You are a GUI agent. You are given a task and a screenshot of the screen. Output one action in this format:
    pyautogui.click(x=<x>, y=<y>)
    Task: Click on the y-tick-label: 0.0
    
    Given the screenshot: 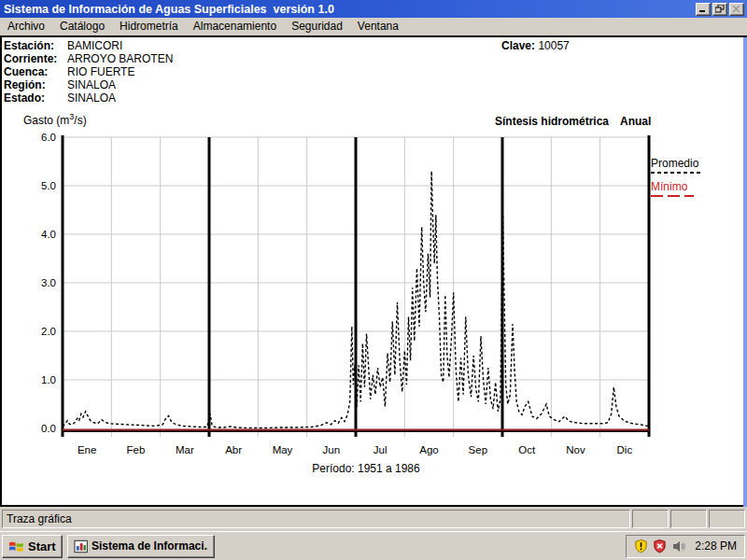 What is the action you would take?
    pyautogui.click(x=49, y=428)
    